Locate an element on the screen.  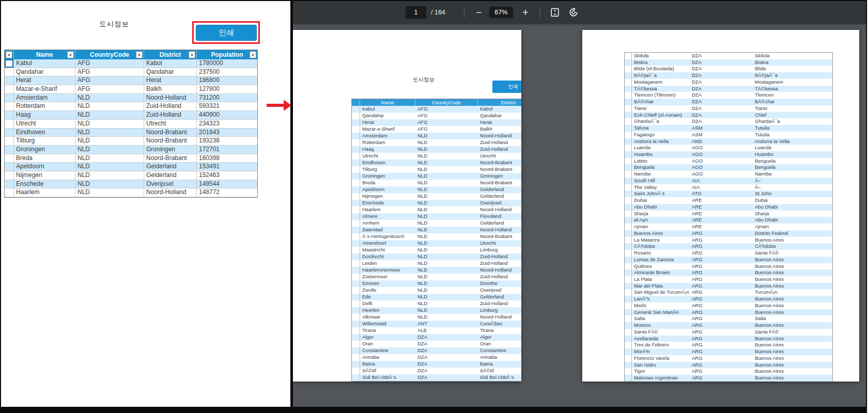
population-cell: 127800 is located at coordinates (227, 90).